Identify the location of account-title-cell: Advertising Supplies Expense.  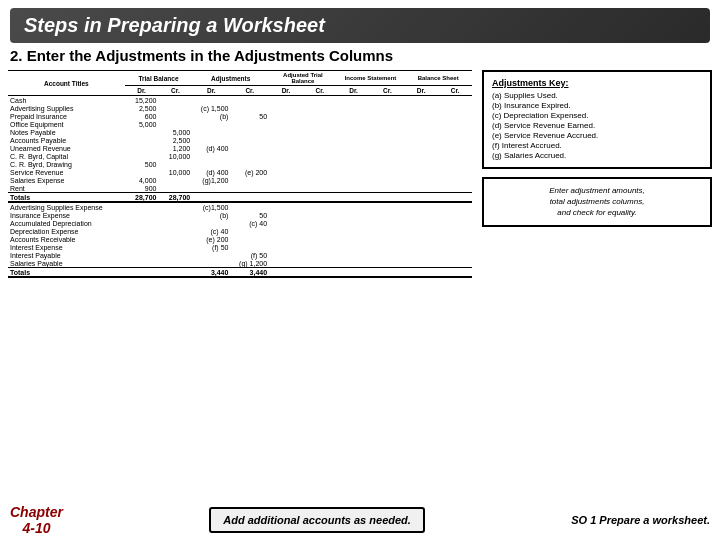
(66, 206).